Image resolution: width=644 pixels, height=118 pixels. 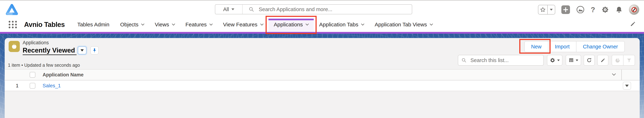 I want to click on column-divider, so click(x=622, y=75).